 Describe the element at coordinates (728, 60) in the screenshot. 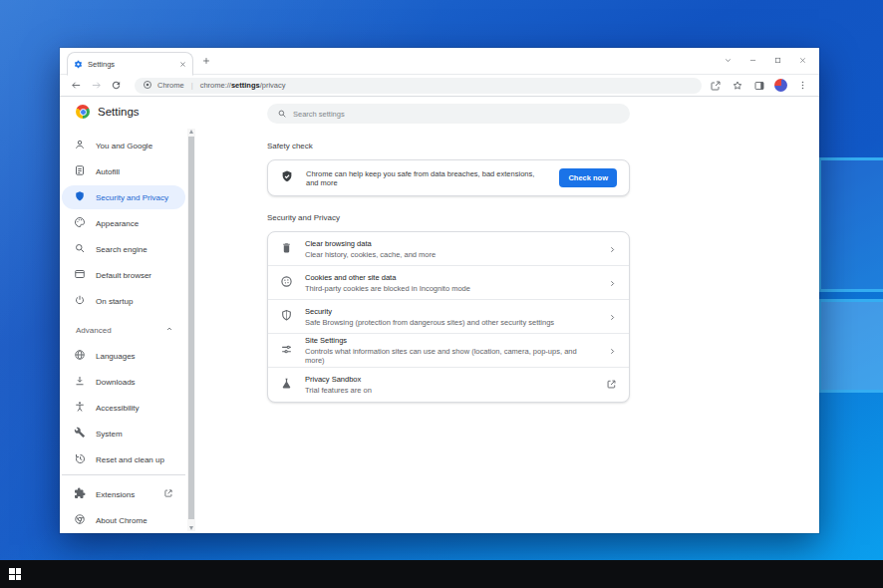

I see `tab-search-chevron-icon` at that location.